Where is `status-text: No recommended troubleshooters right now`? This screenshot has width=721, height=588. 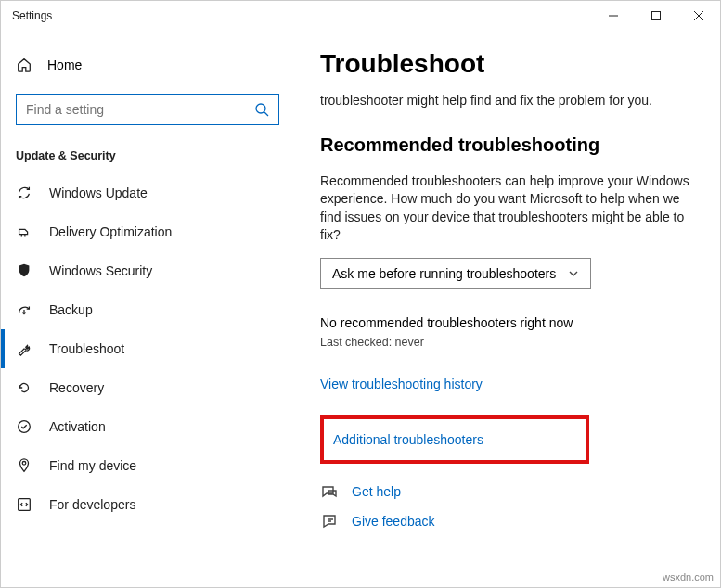 status-text: No recommended troubleshooters right now is located at coordinates (507, 323).